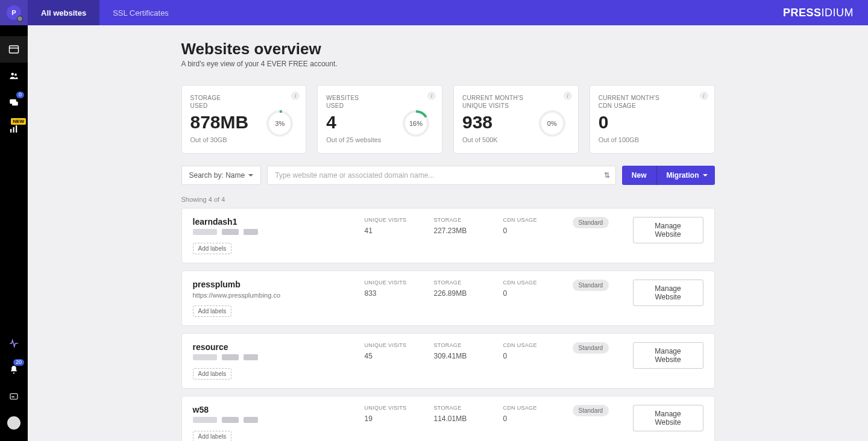 This screenshot has height=441, width=868. What do you see at coordinates (278, 347) in the screenshot?
I see `site-name: resource` at bounding box center [278, 347].